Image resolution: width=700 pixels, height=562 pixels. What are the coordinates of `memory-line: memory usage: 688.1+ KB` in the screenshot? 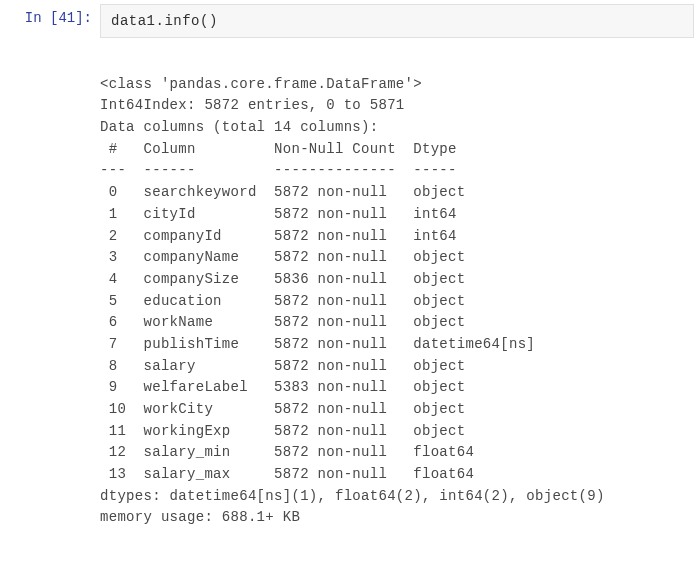 It's located at (200, 517).